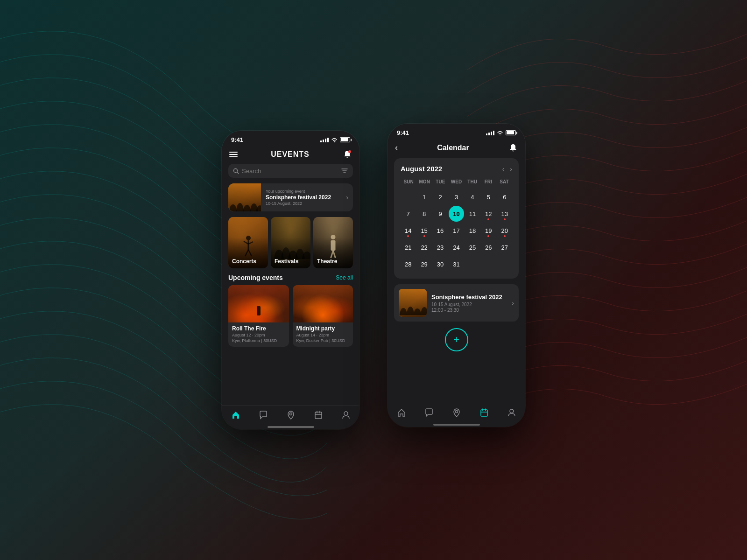 The image size is (747, 560). I want to click on cal-day-1: 1, so click(424, 197).